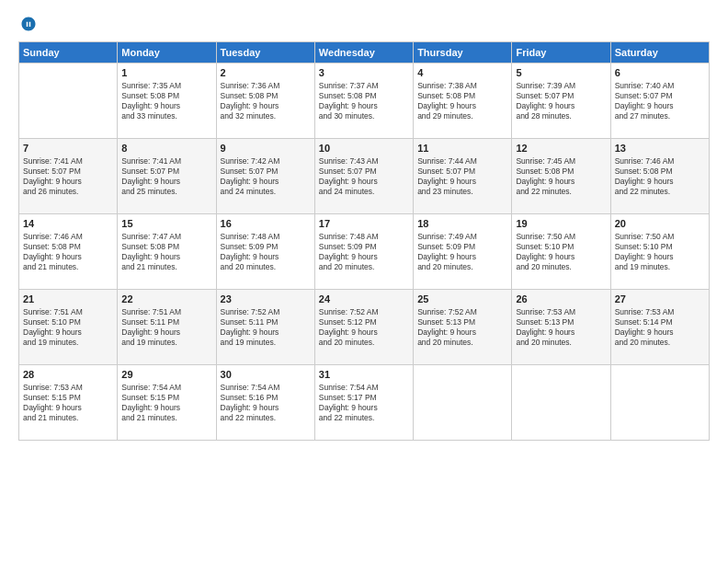 This screenshot has height=563, width=728. Describe the element at coordinates (561, 327) in the screenshot. I see `calendar-cell: 26Sunrise: 7:53 AM Sunset: 5:13 PM Dayli…` at that location.